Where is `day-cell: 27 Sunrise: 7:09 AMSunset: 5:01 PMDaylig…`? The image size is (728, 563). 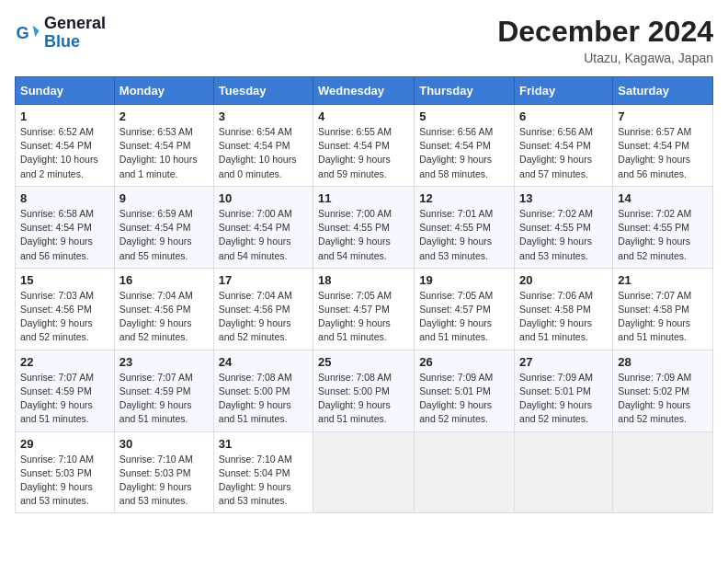
day-cell: 27 Sunrise: 7:09 AMSunset: 5:01 PMDaylig… is located at coordinates (564, 390).